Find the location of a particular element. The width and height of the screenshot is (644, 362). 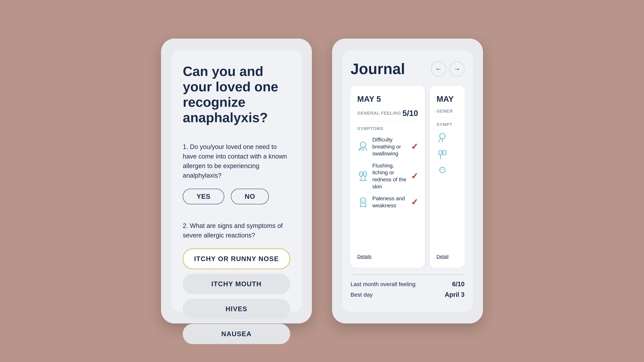

nav-buttons: ← → is located at coordinates (448, 69).